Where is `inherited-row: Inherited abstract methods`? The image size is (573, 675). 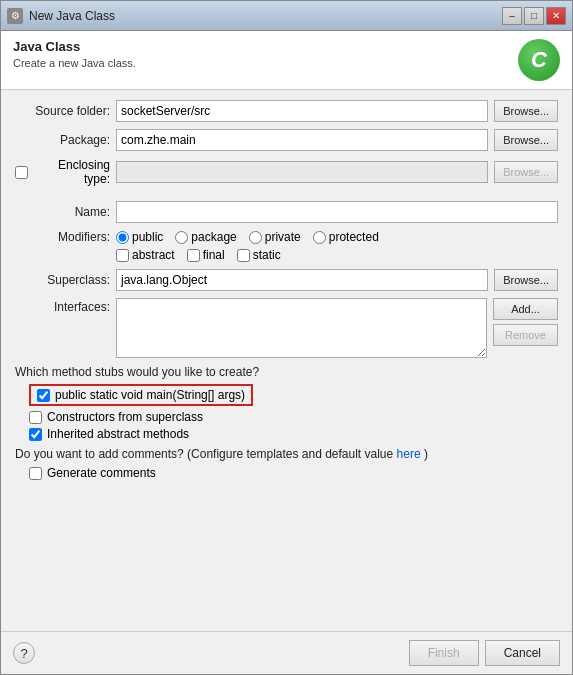
inherited-row: Inherited abstract methods is located at coordinates (294, 434).